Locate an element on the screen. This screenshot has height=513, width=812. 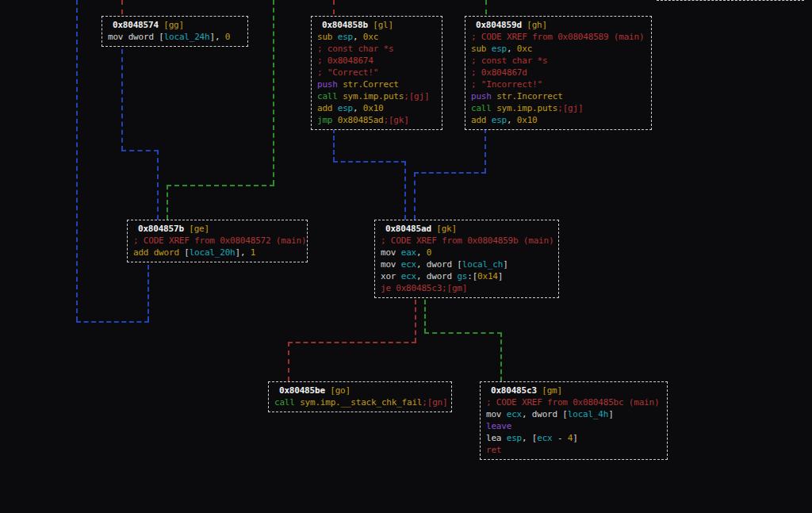
block-tag: [gk] is located at coordinates (444, 228).